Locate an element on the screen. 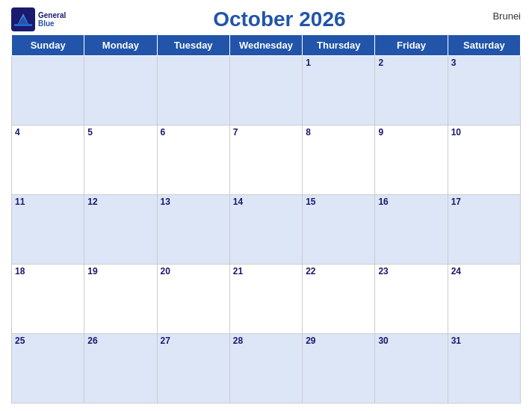  day-number: 23 is located at coordinates (411, 271).